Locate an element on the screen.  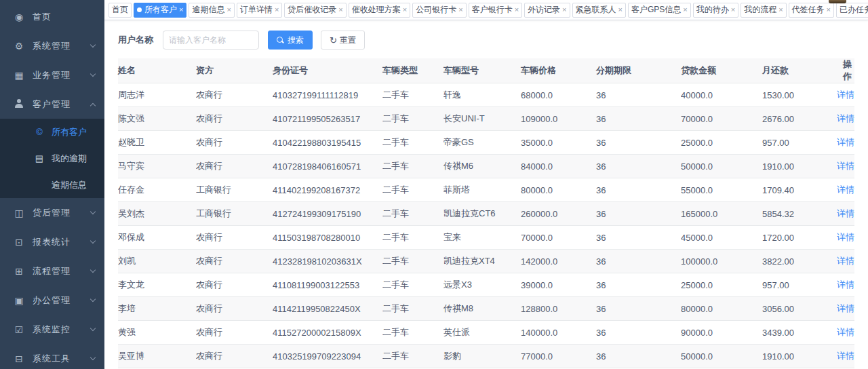
tab-collection-records: 贷后催收记录 × is located at coordinates (315, 10).